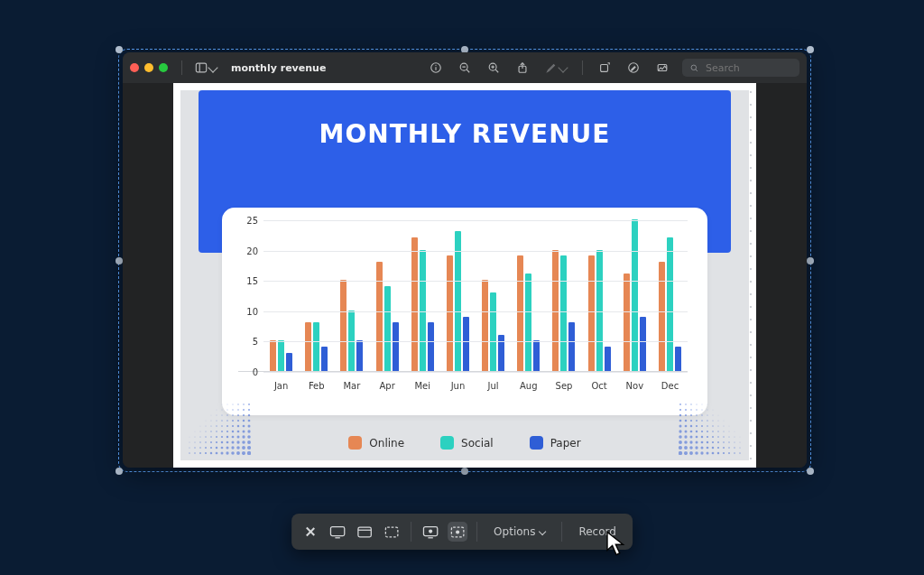 The height and width of the screenshot is (575, 924). What do you see at coordinates (605, 68) in the screenshot?
I see `rotate-icon` at bounding box center [605, 68].